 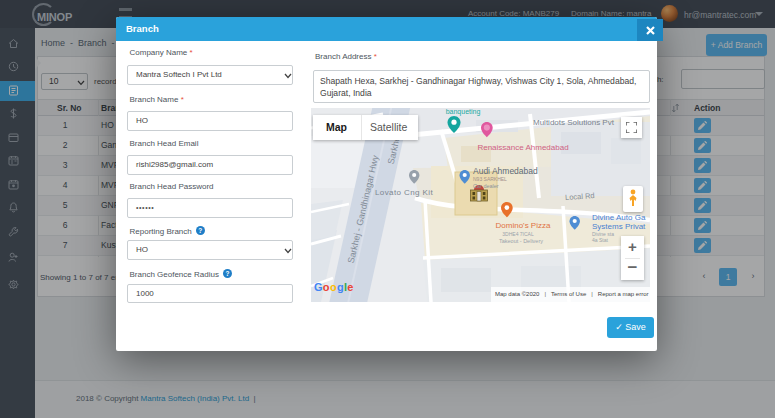 What do you see at coordinates (522, 148) in the screenshot?
I see `svg-text: Renaissance Ahmedabad` at bounding box center [522, 148].